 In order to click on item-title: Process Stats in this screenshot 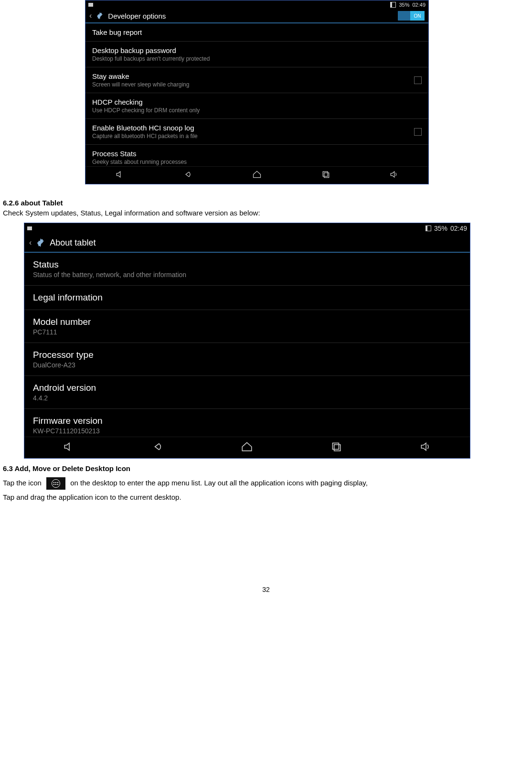, I will do `click(257, 154)`.